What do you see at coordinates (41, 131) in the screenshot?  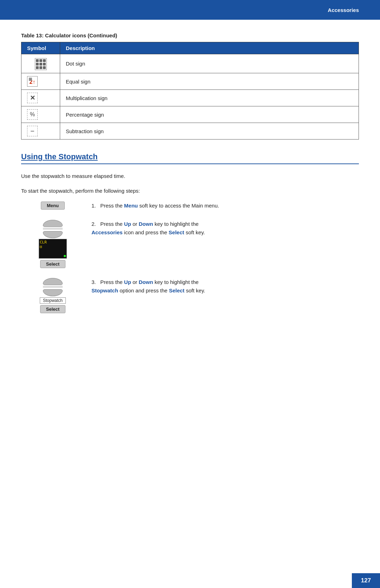 I see `minus-icon: −` at bounding box center [41, 131].